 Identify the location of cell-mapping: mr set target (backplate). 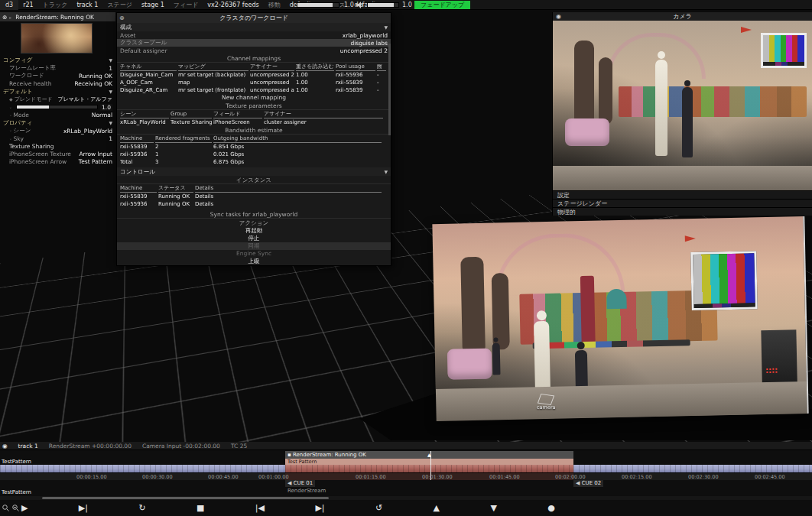
(213, 75).